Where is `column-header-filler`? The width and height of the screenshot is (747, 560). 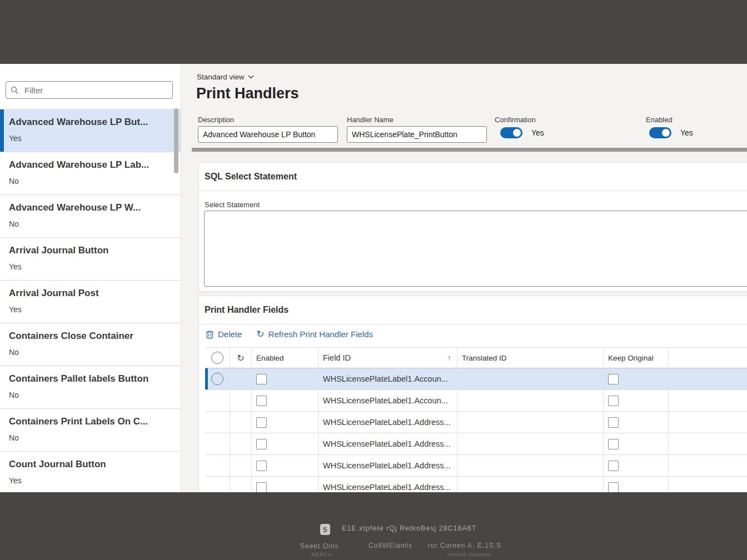 column-header-filler is located at coordinates (708, 358).